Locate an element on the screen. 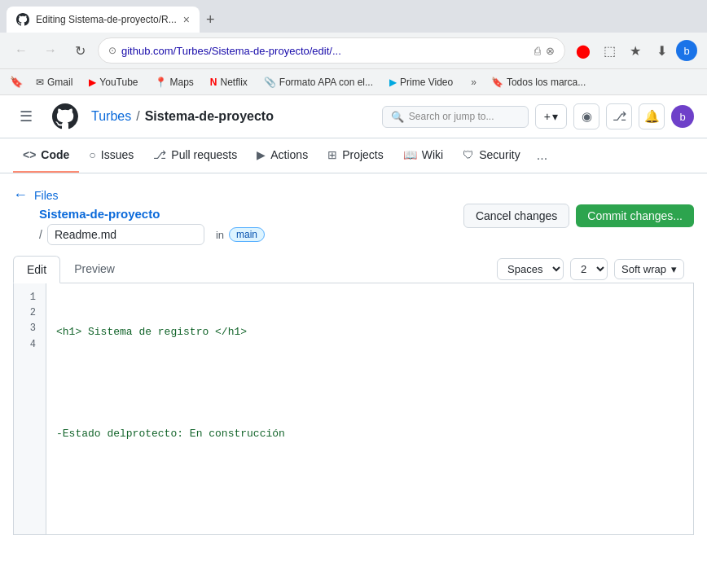  youtube-icon: ▶ is located at coordinates (93, 82).